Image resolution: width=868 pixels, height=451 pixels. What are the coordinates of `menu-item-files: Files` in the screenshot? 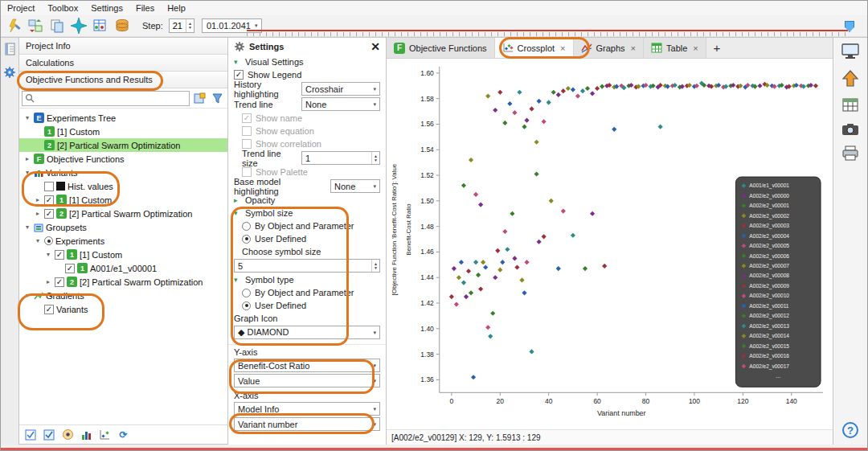 It's located at (145, 8).